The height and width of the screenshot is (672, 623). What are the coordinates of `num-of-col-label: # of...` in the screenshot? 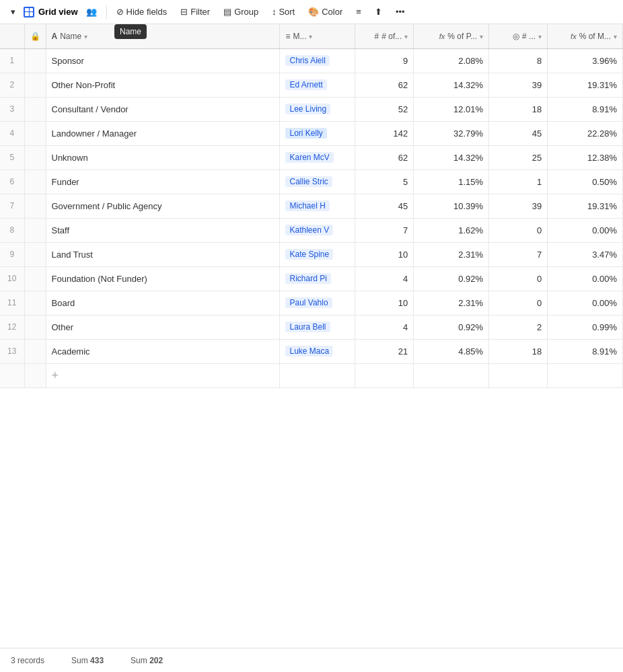 It's located at (392, 36).